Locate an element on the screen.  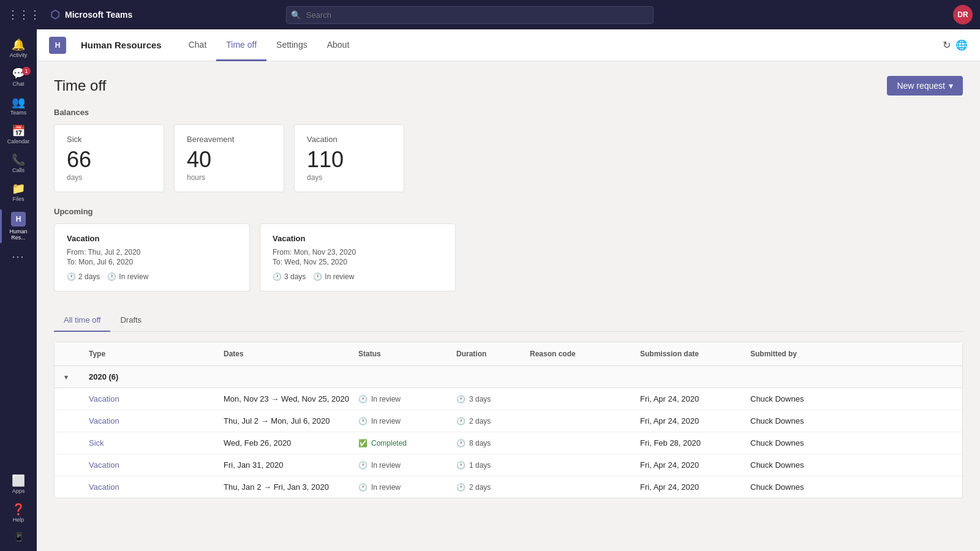
tab-time-off: Time off is located at coordinates (241, 45).